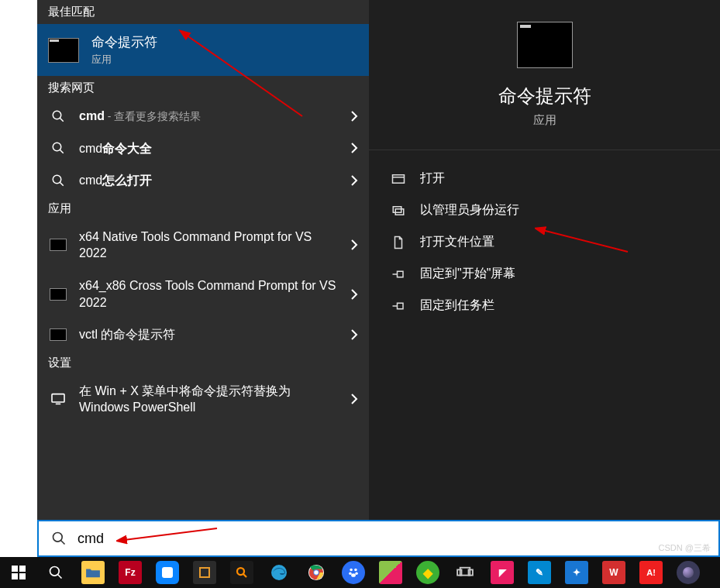 Image resolution: width=720 pixels, height=588 pixels. I want to click on taskbar-app-generic: ◤, so click(502, 573).